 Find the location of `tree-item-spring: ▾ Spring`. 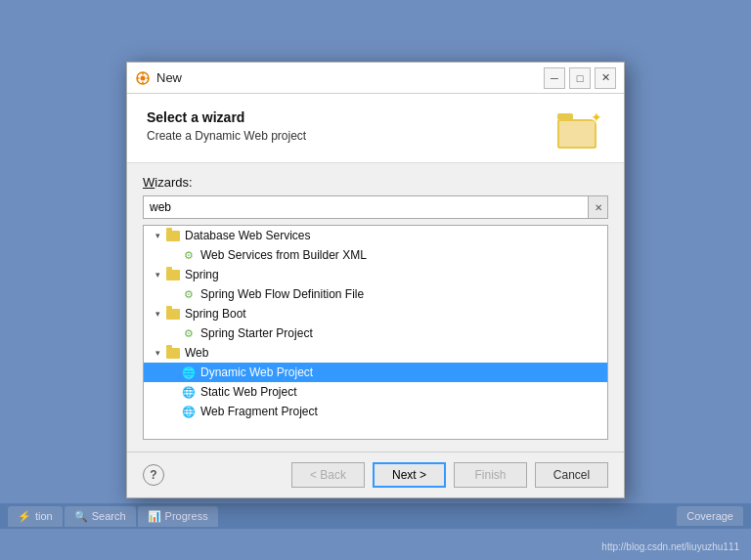

tree-item-spring: ▾ Spring is located at coordinates (376, 275).